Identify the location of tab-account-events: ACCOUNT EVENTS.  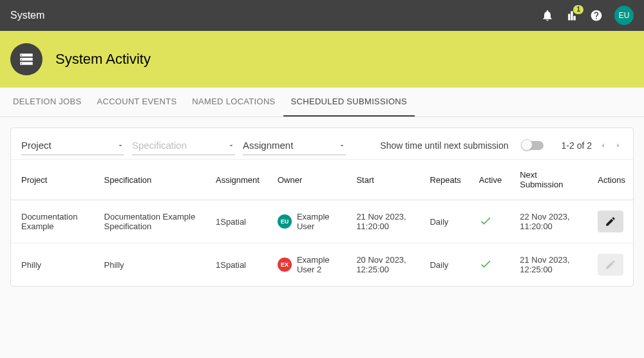
(137, 102).